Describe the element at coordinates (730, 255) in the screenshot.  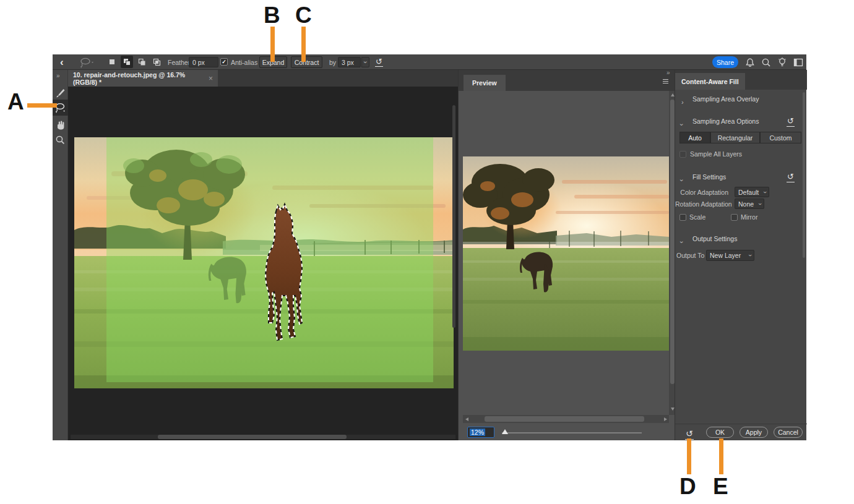
I see `output-to-dropdown: New Layer ›` at that location.